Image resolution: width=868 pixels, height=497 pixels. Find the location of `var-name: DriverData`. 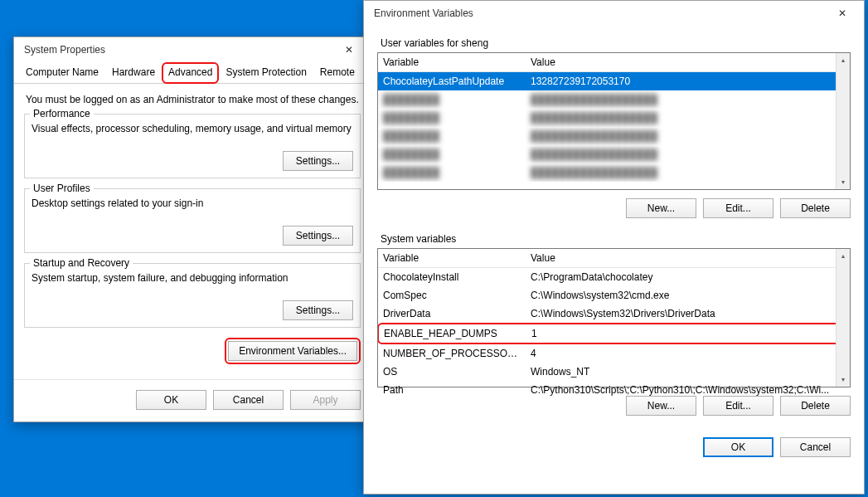

var-name: DriverData is located at coordinates (452, 314).